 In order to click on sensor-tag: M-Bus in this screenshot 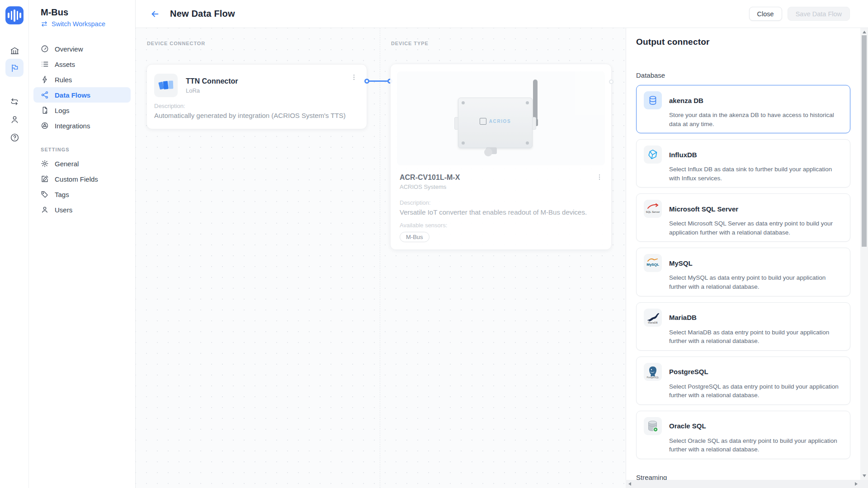, I will do `click(415, 237)`.